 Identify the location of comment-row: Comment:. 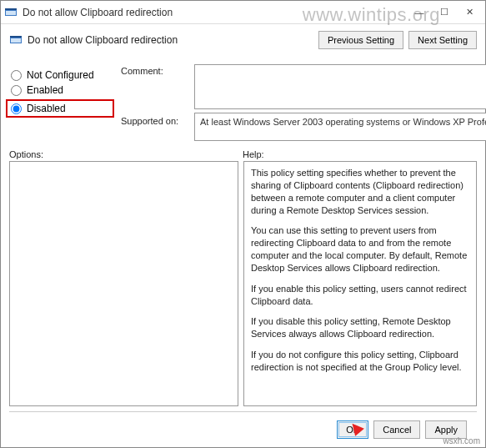
(303, 87).